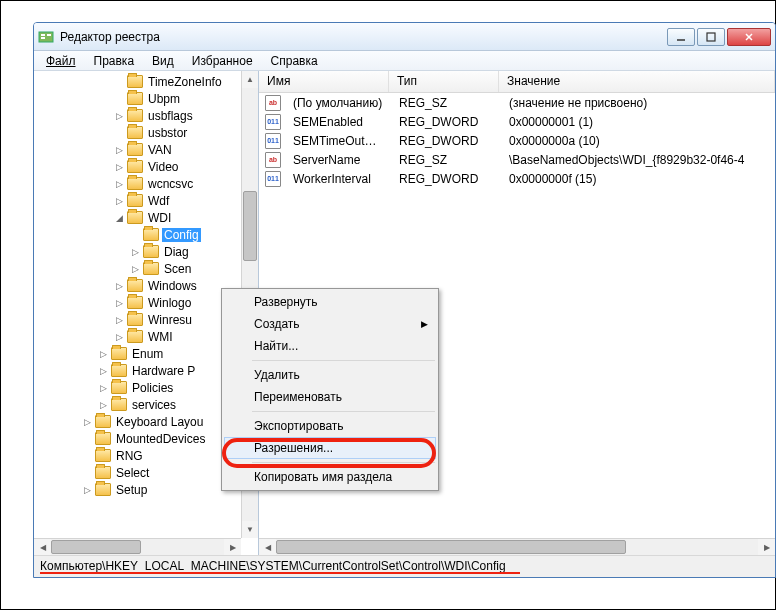 Image resolution: width=776 pixels, height=610 pixels. Describe the element at coordinates (517, 122) in the screenshot. I see `list-row: 011SEMEnabledREG_DWORD0x00000001 (1)` at that location.